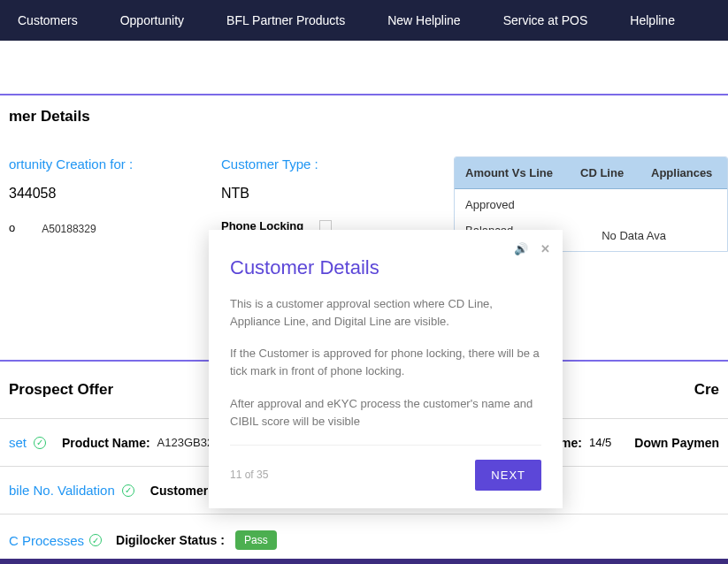 This screenshot has width=728, height=564. I want to click on th-amount-line: Amount Vs Line, so click(523, 173).